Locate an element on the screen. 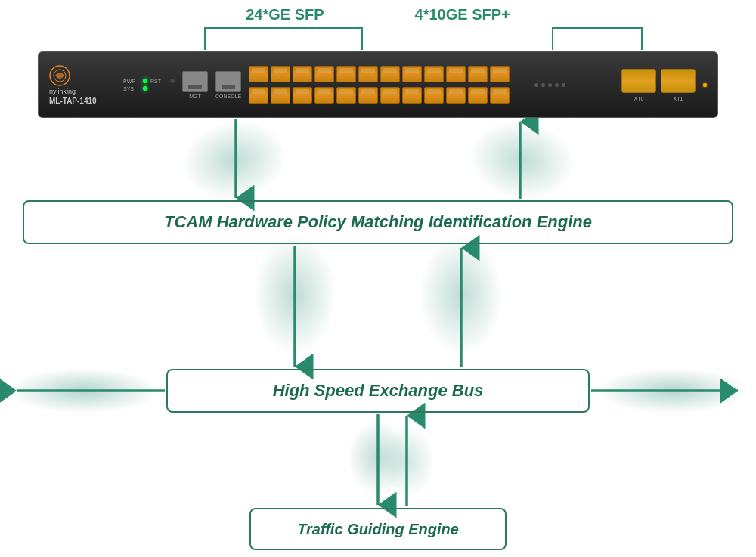 The image size is (756, 557). bracket-24sfp is located at coordinates (284, 39).